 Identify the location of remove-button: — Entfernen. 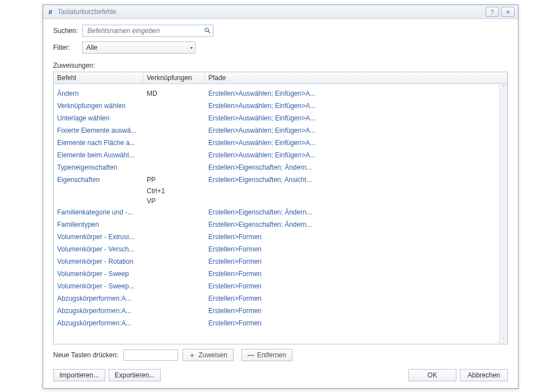
(267, 355).